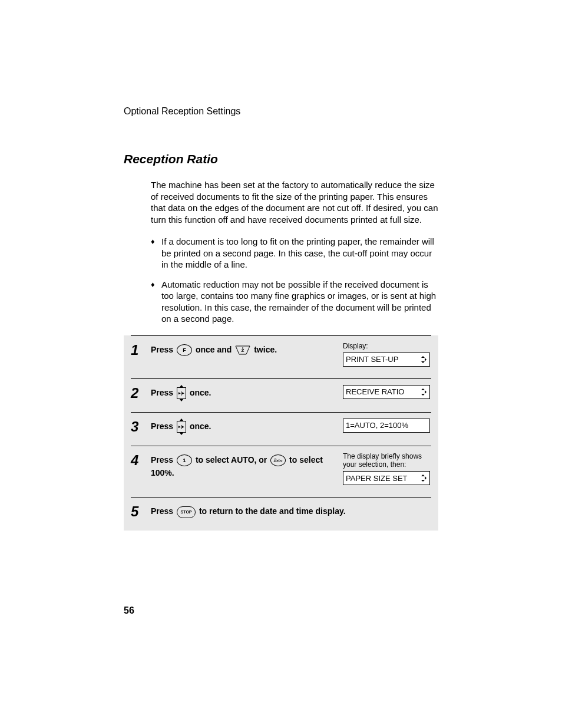  What do you see at coordinates (184, 350) in the screenshot?
I see `function-key-icon: F` at bounding box center [184, 350].